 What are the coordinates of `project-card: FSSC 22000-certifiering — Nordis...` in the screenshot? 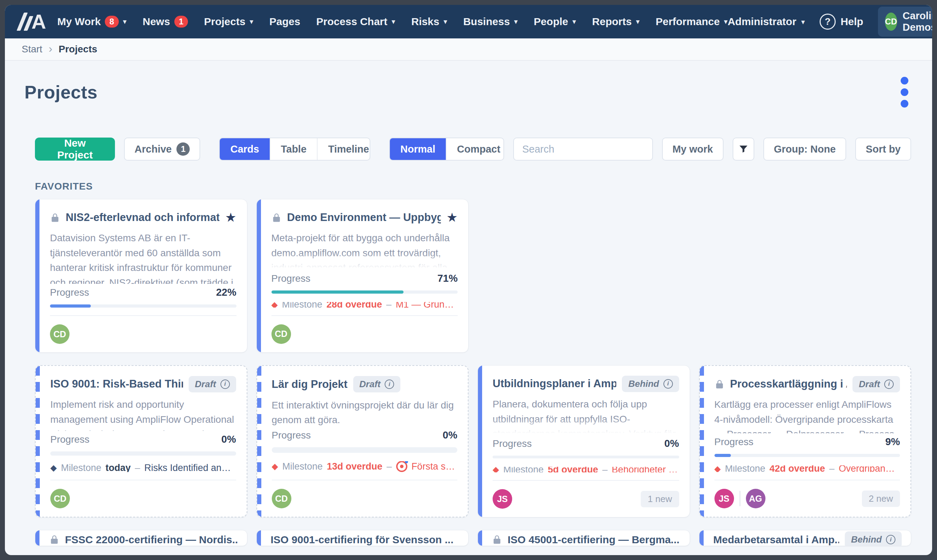 It's located at (141, 538).